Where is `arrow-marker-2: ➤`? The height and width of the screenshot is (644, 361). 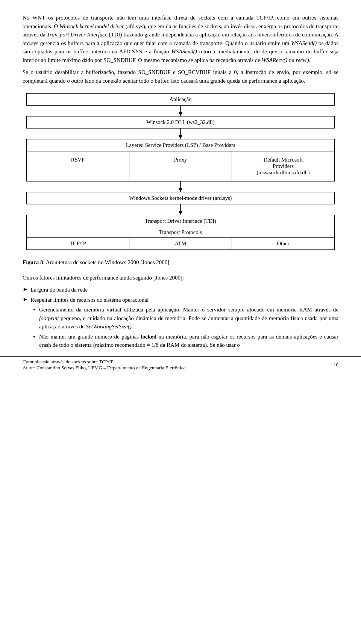 arrow-marker-2: ➤ is located at coordinates (25, 299).